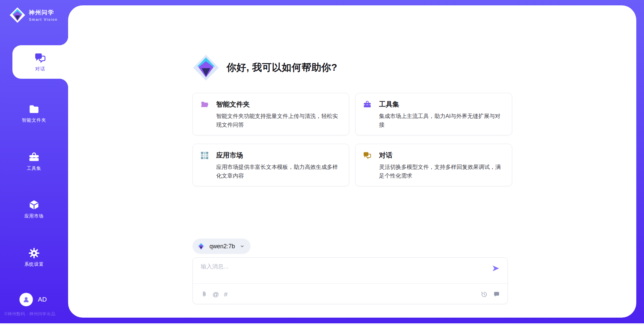 This screenshot has height=325, width=644. I want to click on history-icon, so click(484, 294).